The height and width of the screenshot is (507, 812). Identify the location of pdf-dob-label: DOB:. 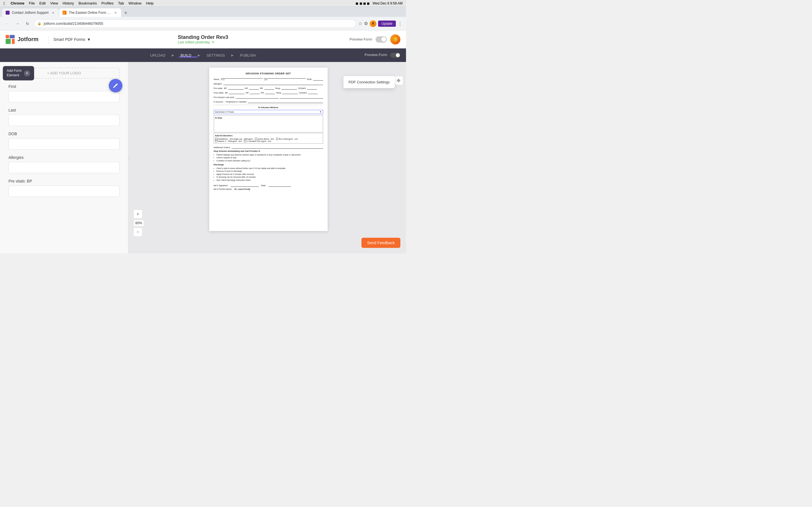
(309, 79).